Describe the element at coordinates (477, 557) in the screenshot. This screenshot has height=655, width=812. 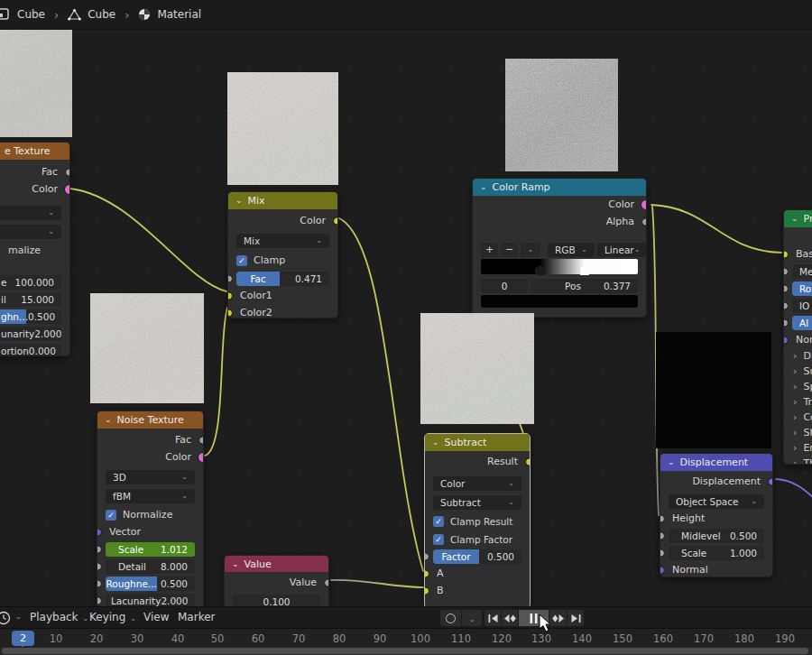
I see `factor-slider: Factor 0.500` at that location.